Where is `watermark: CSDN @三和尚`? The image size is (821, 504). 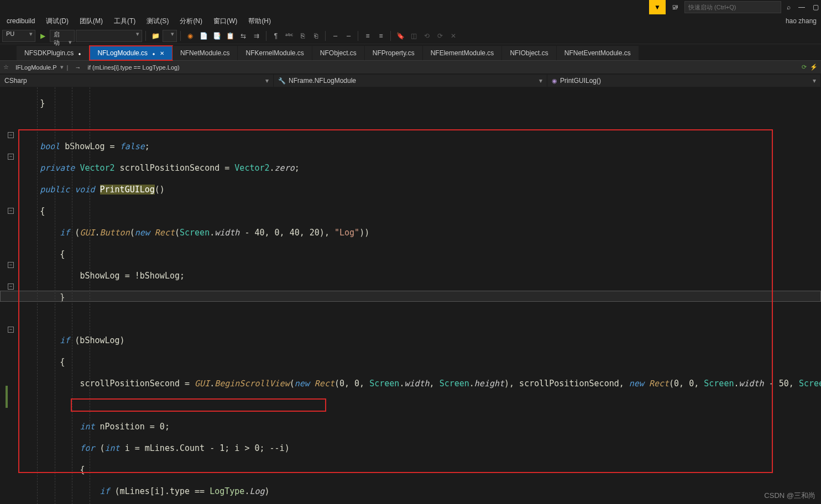
watermark: CSDN @三和尚 is located at coordinates (789, 496).